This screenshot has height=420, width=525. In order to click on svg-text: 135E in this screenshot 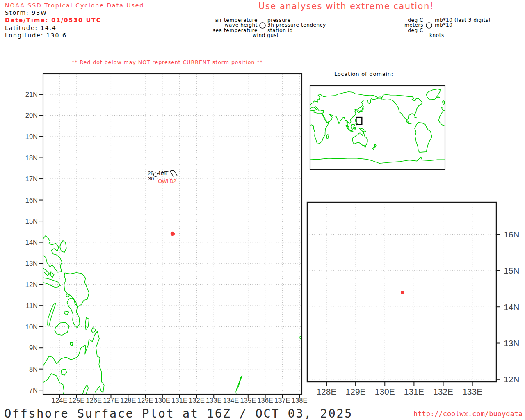, I will do `click(249, 400)`.